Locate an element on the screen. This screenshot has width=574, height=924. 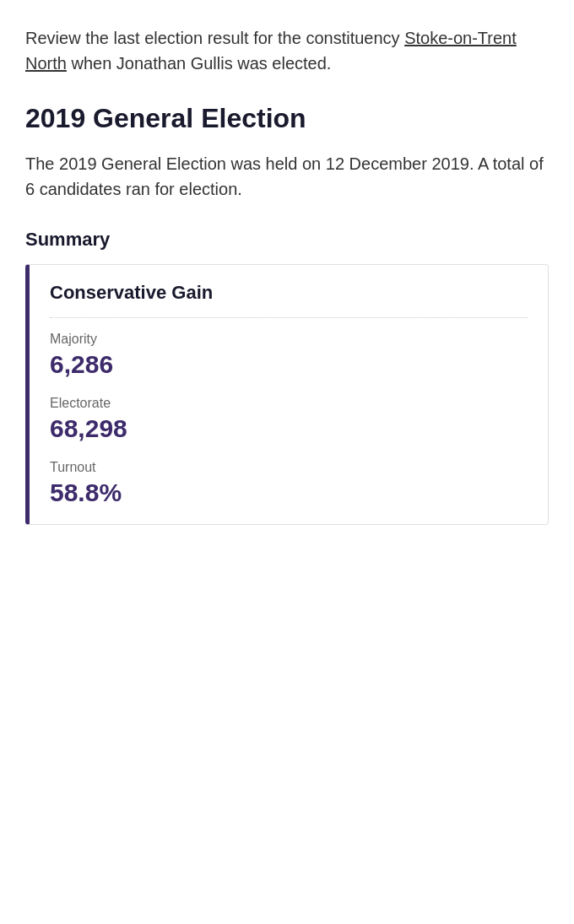
summary-heading: Summary is located at coordinates (287, 240).